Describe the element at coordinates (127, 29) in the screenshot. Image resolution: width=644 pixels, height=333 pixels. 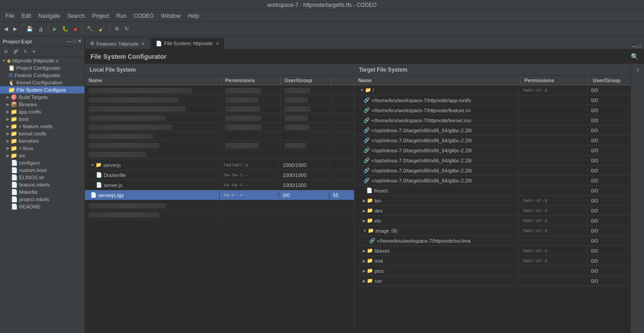
I see `toolbar-refresh: ↻` at that location.